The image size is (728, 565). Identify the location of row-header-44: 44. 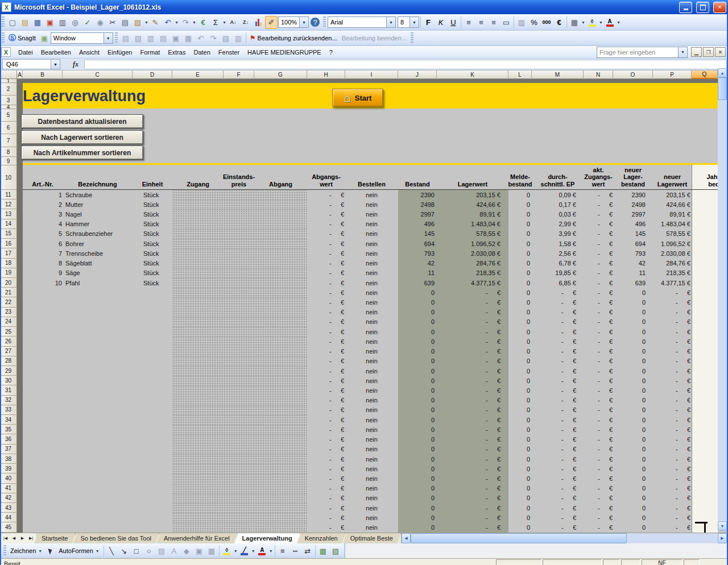
(9, 517).